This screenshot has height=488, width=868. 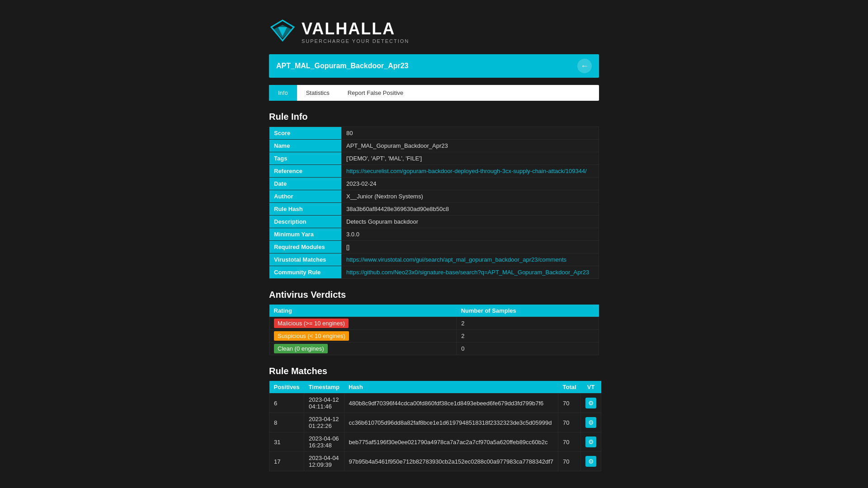 What do you see at coordinates (355, 41) in the screenshot?
I see `logo-subtitle: SUPERCHARGE YOUR DETECTION` at bounding box center [355, 41].